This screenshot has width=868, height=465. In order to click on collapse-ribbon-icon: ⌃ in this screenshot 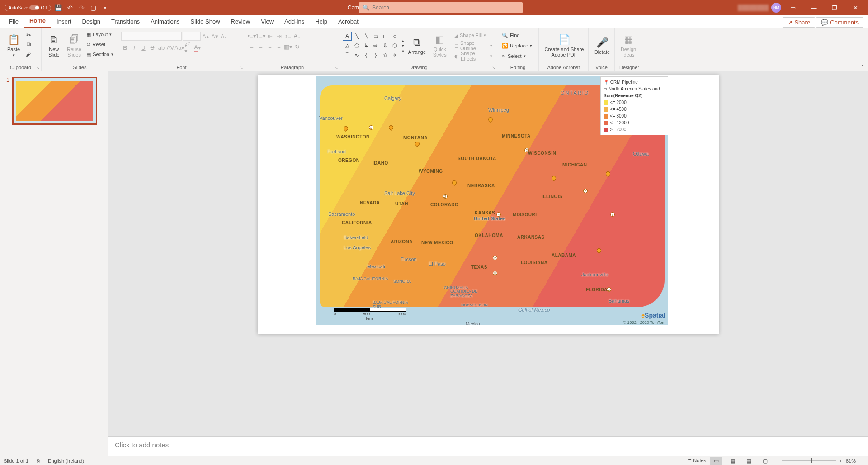, I will do `click(863, 67)`.